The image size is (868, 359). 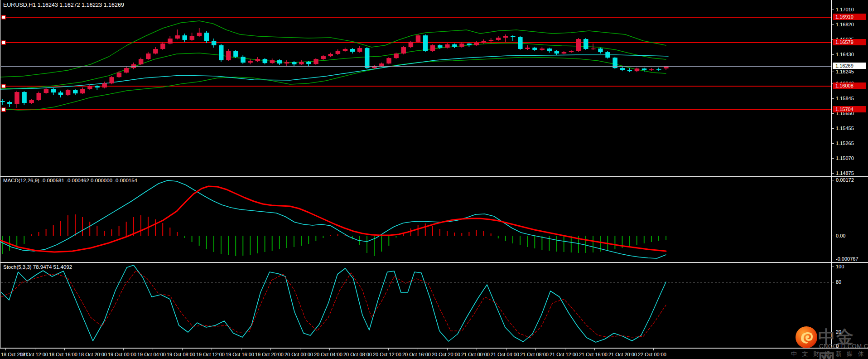 What do you see at coordinates (849, 17) in the screenshot?
I see `hline-price-label: 1.16910` at bounding box center [849, 17].